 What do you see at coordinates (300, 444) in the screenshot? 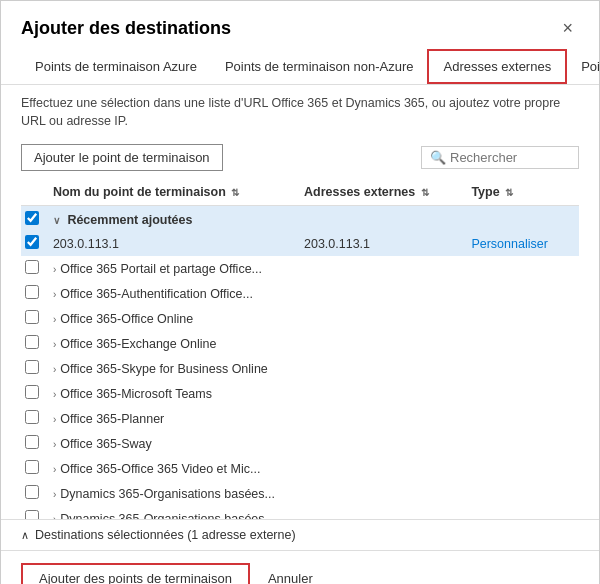
I see `table-row: ›Office 365-Sway` at bounding box center [300, 444].